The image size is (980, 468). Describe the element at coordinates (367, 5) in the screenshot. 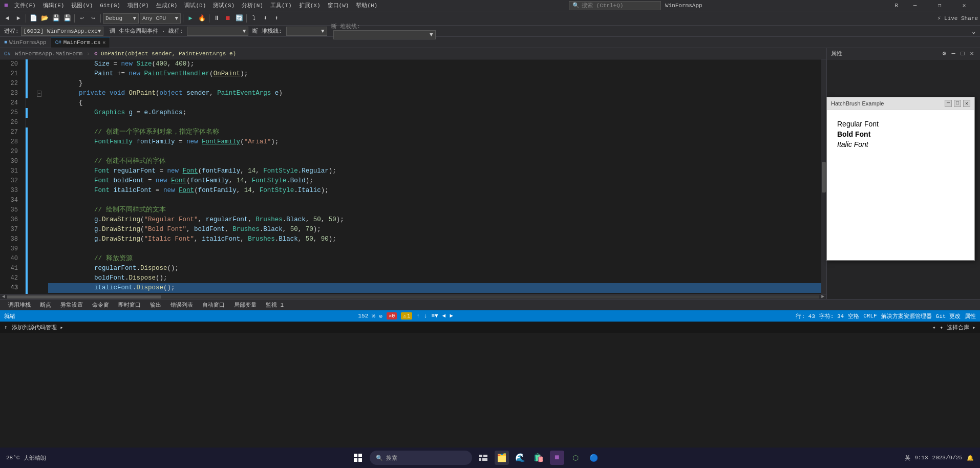

I see `menu-help: 帮助(H)` at that location.